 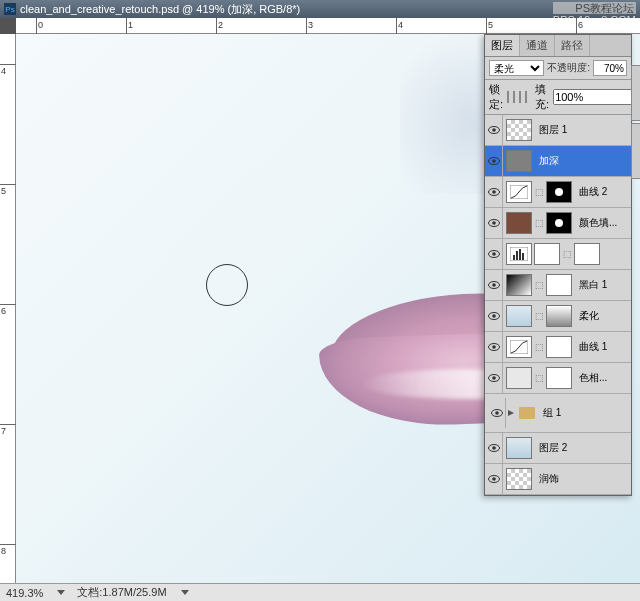 I want to click on layer-name: 加深, so click(x=547, y=161).